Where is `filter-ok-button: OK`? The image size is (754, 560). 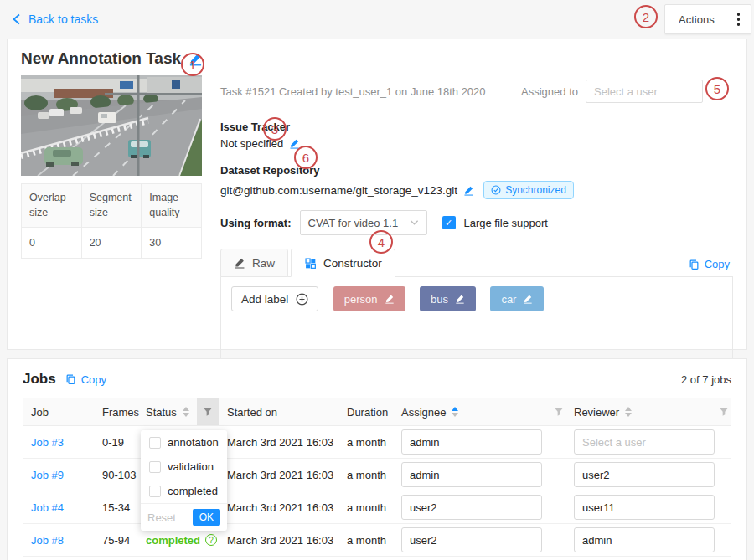
filter-ok-button: OK is located at coordinates (206, 517).